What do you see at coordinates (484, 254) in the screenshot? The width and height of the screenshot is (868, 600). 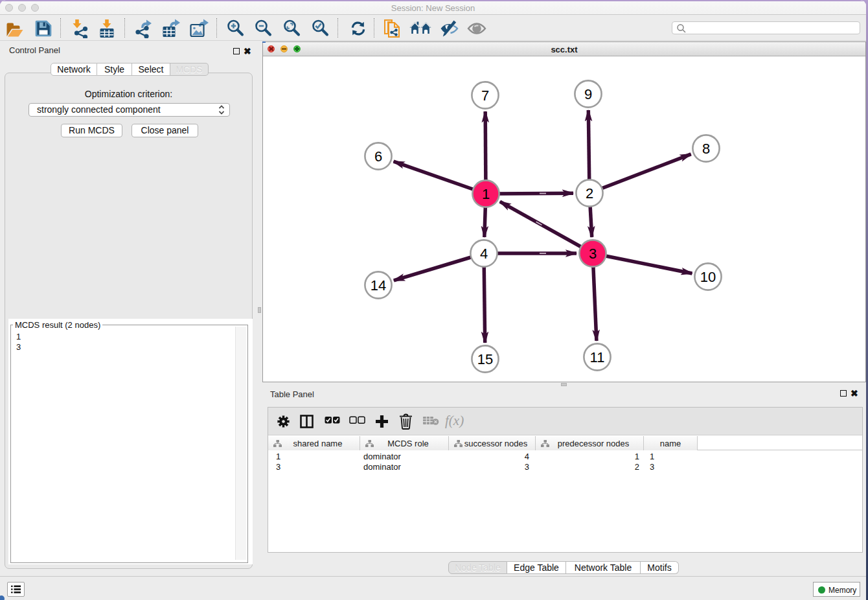 I see `svg-text: 4` at bounding box center [484, 254].